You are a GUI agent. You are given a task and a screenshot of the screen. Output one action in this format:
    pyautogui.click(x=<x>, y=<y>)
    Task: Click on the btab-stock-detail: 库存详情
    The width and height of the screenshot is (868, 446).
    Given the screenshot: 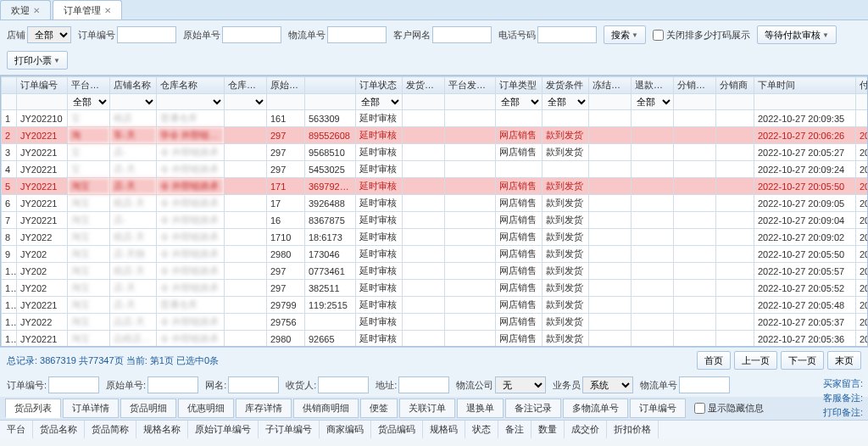 What is the action you would take?
    pyautogui.click(x=264, y=409)
    